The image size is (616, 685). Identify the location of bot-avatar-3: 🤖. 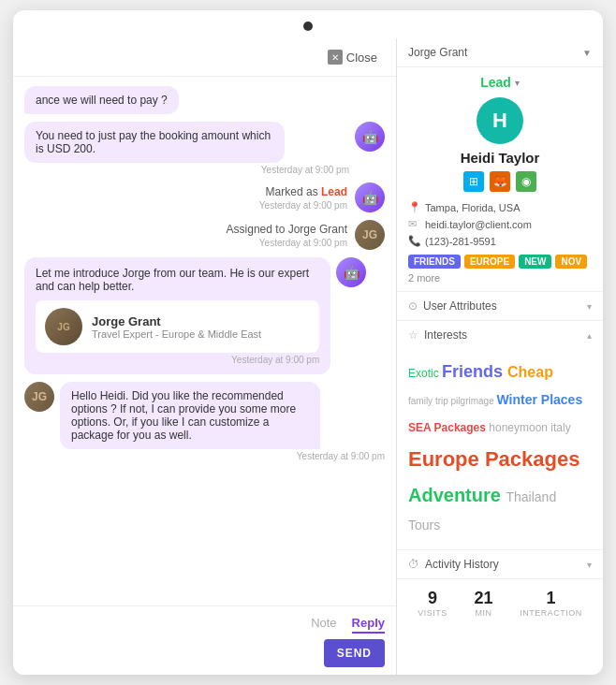
(351, 272).